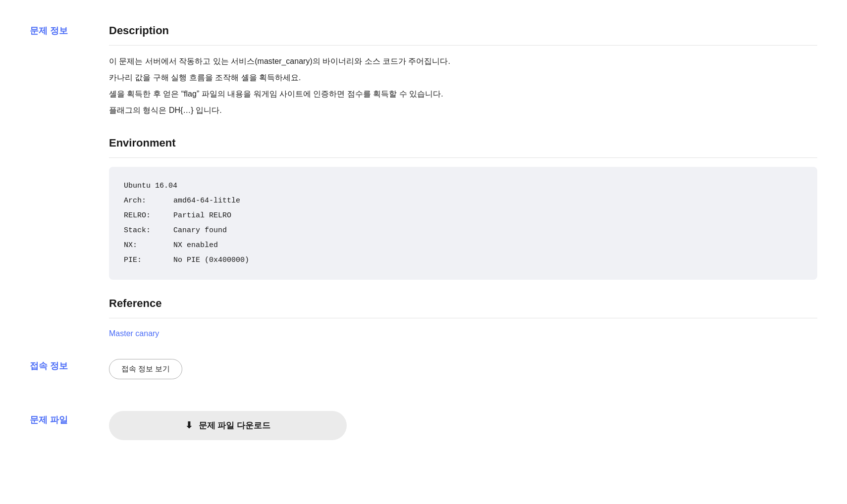  What do you see at coordinates (463, 260) in the screenshot?
I see `env-line-pie: PIE: No PIE (0x400000)` at bounding box center [463, 260].